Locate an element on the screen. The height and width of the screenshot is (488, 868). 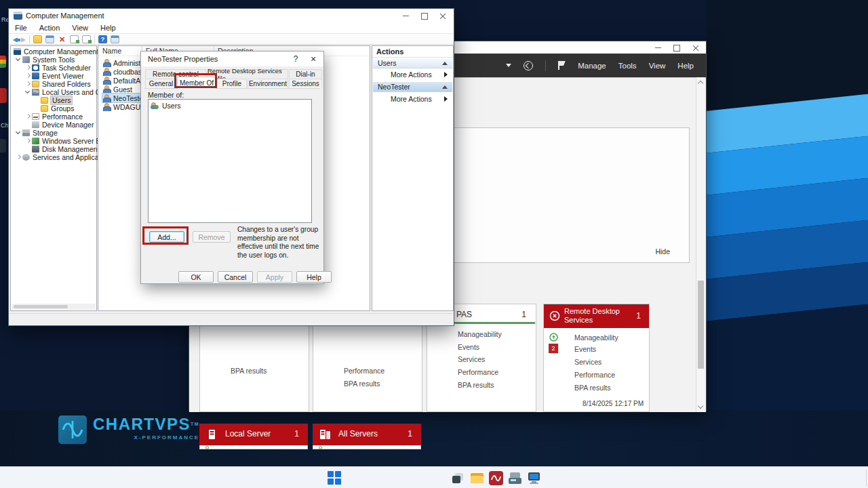
menu-file: File is located at coordinates (21, 28).